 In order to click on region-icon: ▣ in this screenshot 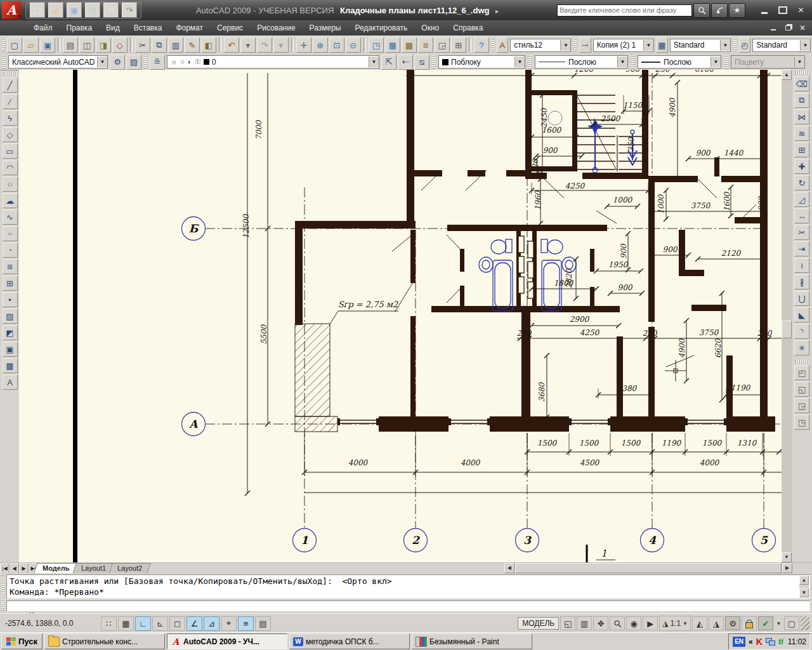, I will do `click(10, 349)`.